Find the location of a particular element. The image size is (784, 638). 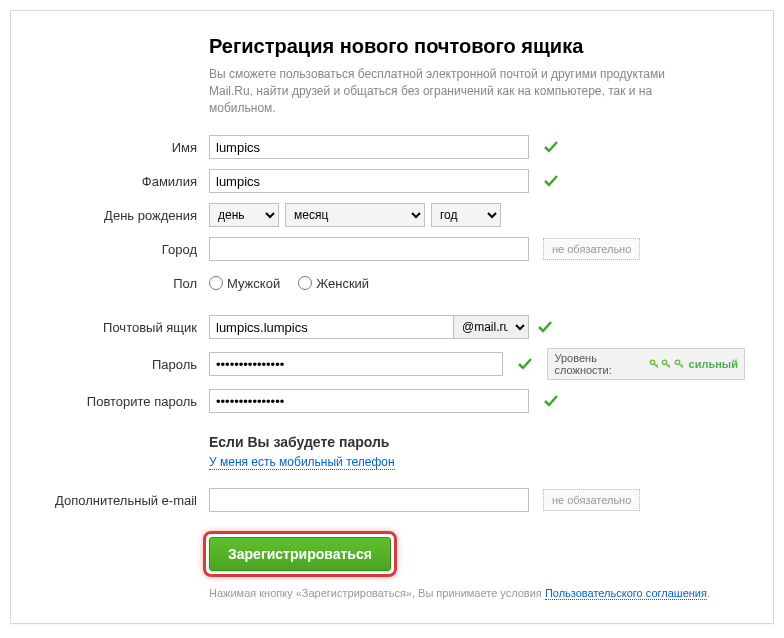

lastname-input is located at coordinates (369, 181).